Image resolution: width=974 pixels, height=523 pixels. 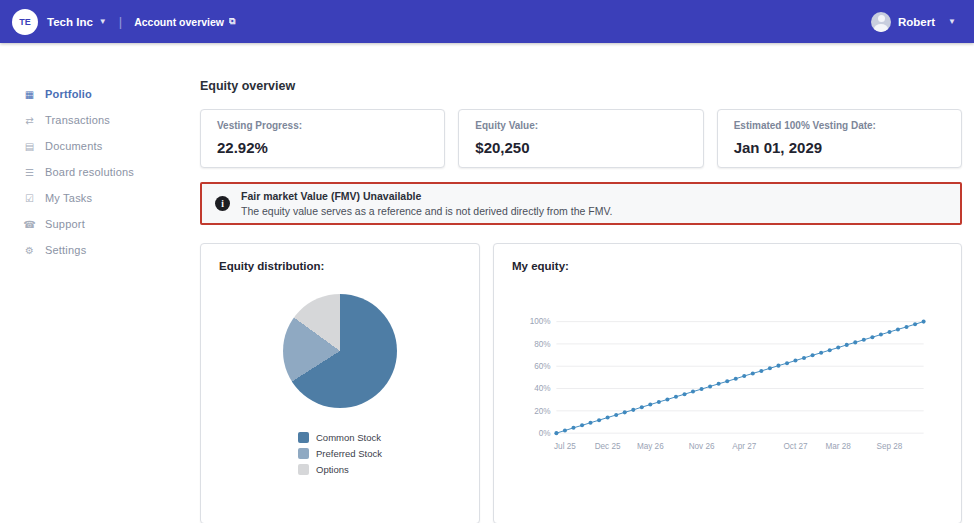 What do you see at coordinates (184, 22) in the screenshot?
I see `account-overview-link: Account overview ⧉` at bounding box center [184, 22].